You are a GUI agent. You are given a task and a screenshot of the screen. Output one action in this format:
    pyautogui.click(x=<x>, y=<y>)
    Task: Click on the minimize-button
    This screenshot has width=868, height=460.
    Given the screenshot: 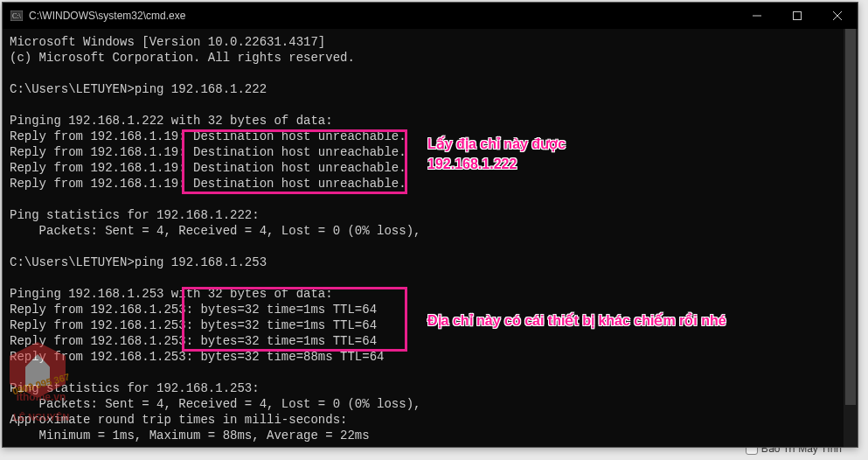 What is the action you would take?
    pyautogui.click(x=757, y=16)
    